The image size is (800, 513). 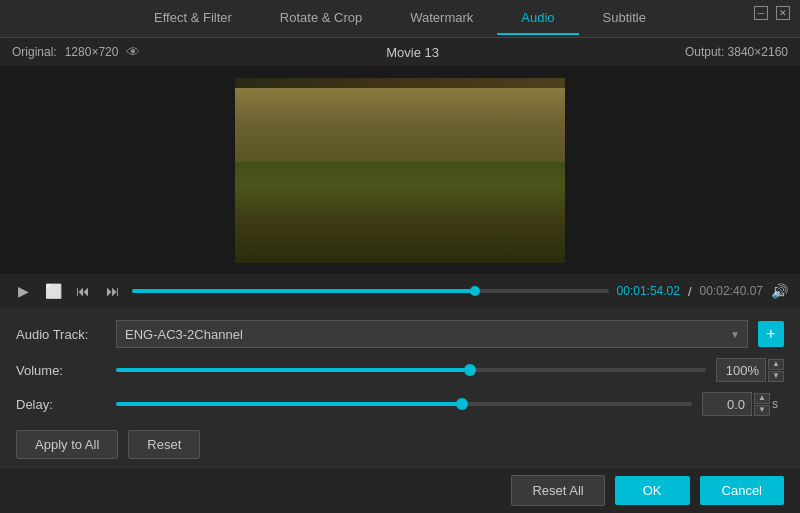 I want to click on delay-unit: s, so click(x=778, y=404).